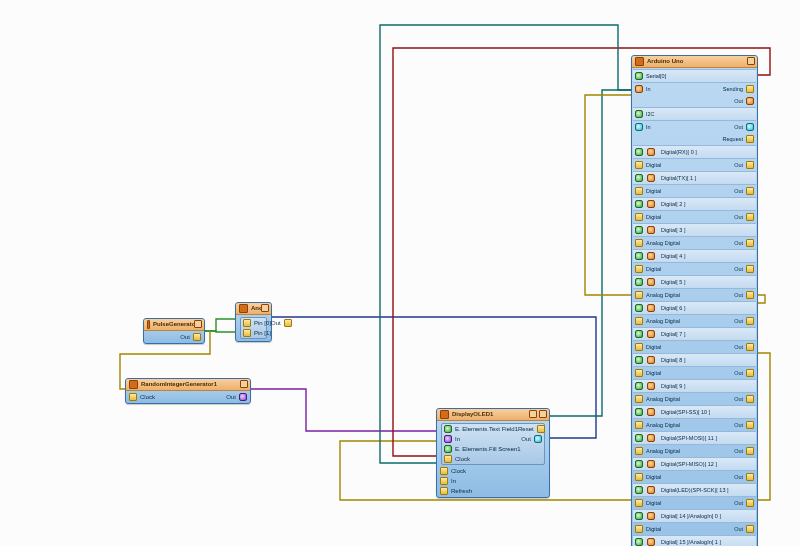  I want to click on serial-expand, so click(639, 76).